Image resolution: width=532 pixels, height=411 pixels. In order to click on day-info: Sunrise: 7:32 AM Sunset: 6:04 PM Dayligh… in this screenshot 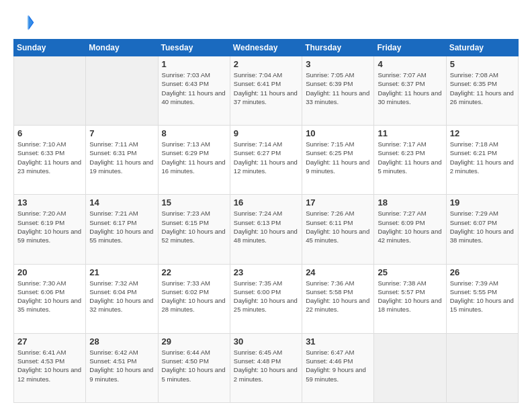, I will do `click(122, 297)`.